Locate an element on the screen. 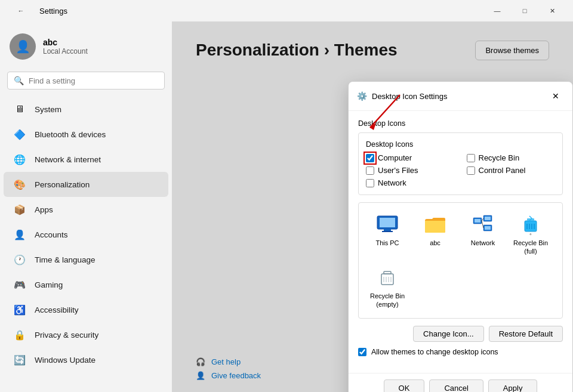  icon-item-abc: abc is located at coordinates (435, 234).